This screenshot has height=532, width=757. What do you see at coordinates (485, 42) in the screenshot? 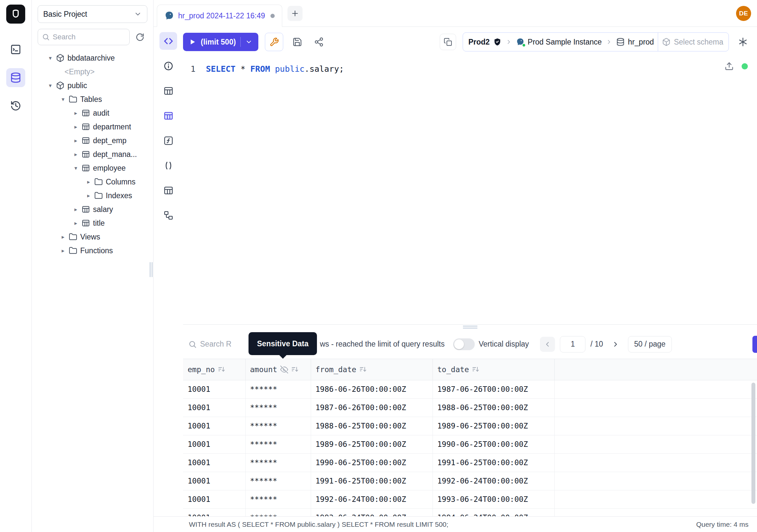
I see `environment-segment: Prod2` at bounding box center [485, 42].